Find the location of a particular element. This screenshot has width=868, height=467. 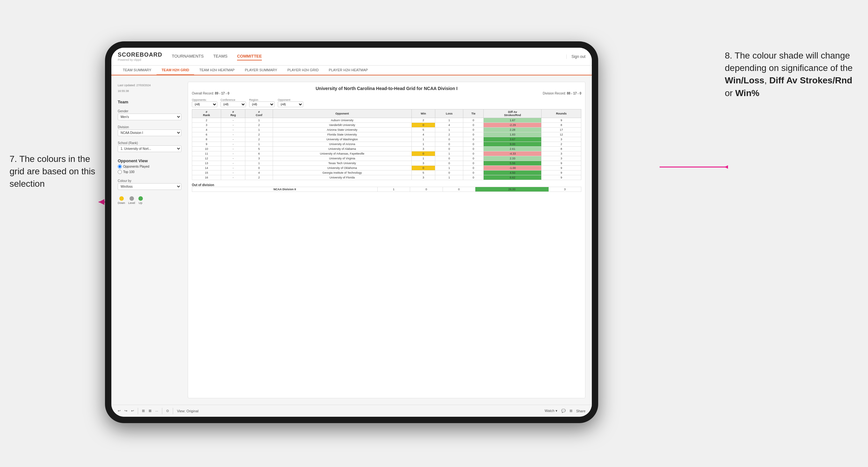

toolbar-redo: ↪ is located at coordinates (126, 411).